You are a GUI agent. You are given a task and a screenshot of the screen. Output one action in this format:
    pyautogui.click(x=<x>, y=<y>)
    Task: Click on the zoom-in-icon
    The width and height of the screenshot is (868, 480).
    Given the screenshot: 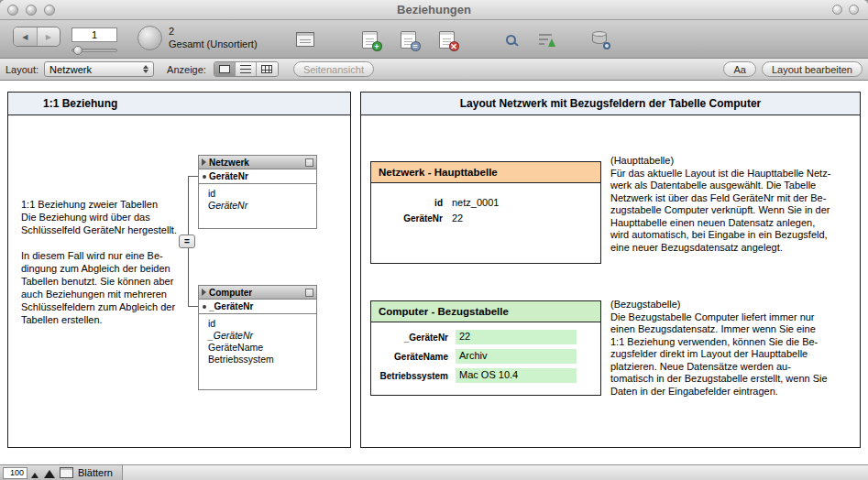 What is the action you would take?
    pyautogui.click(x=49, y=475)
    